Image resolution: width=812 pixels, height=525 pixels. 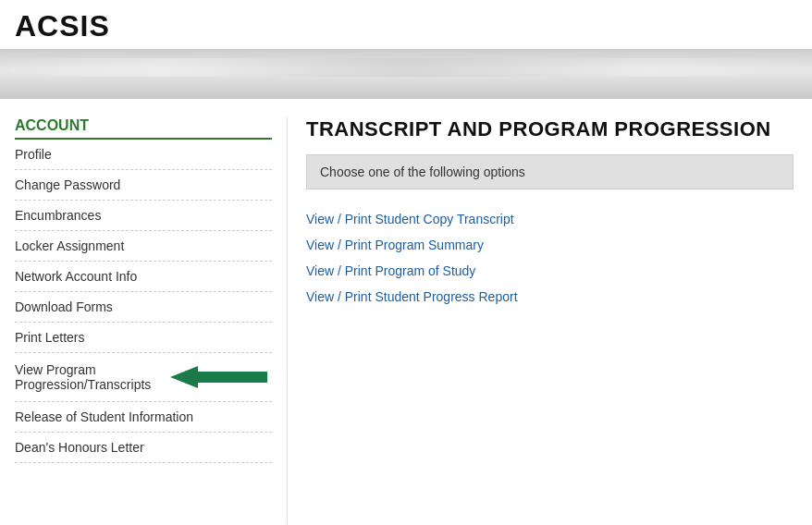 What do you see at coordinates (143, 377) in the screenshot?
I see `sidebar-item-view-program-progression: View Program Progression/Transcripts` at bounding box center [143, 377].